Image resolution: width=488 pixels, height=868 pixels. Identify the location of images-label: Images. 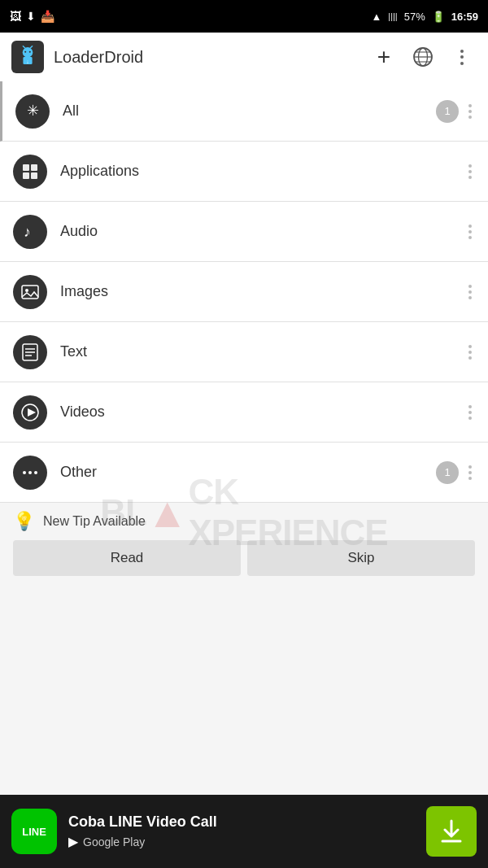
(263, 291).